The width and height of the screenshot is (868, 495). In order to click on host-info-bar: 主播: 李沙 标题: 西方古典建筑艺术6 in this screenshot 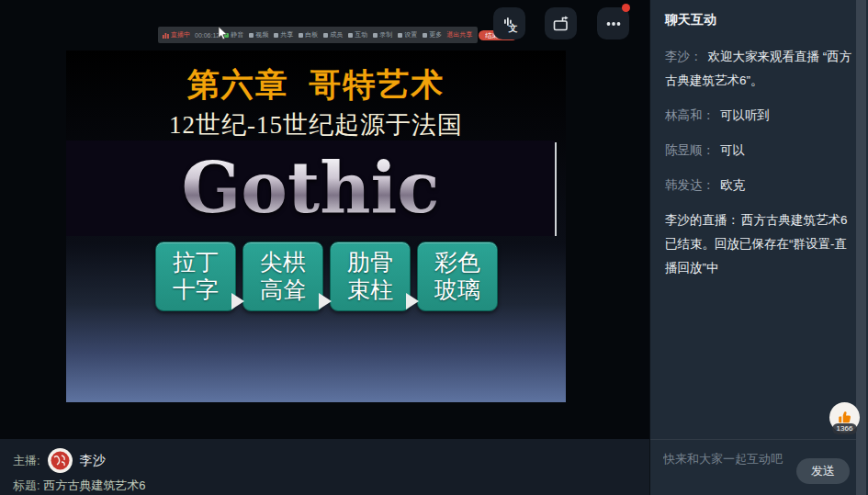, I will do `click(325, 467)`.